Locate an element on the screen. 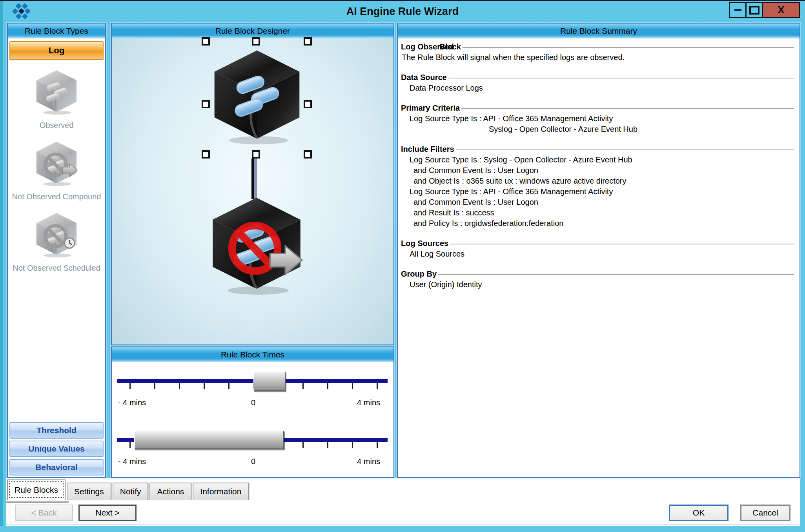 This screenshot has height=532, width=805. summary-line: Data Processor Logs is located at coordinates (597, 88).